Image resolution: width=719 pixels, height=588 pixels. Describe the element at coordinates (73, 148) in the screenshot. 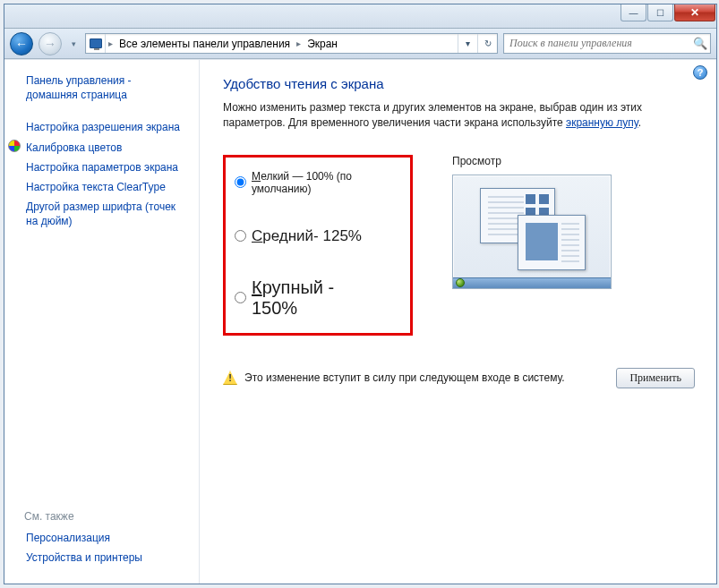

I see `sidebar-item-label: Калибровка цветов` at that location.